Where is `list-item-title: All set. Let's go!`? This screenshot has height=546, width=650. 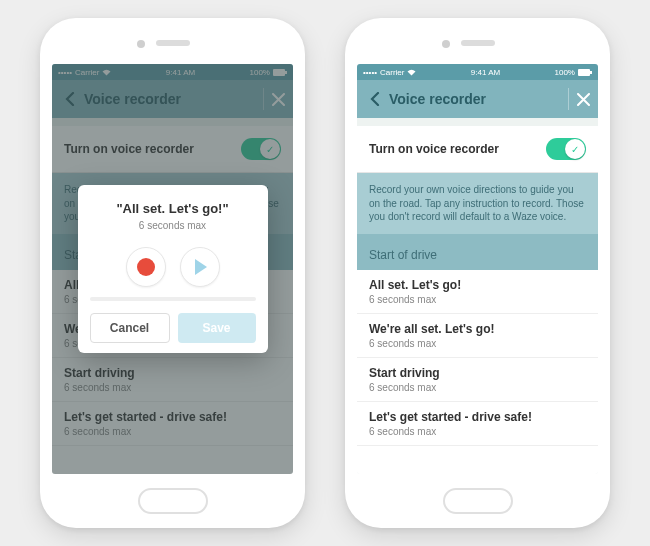 list-item-title: All set. Let's go! is located at coordinates (478, 285).